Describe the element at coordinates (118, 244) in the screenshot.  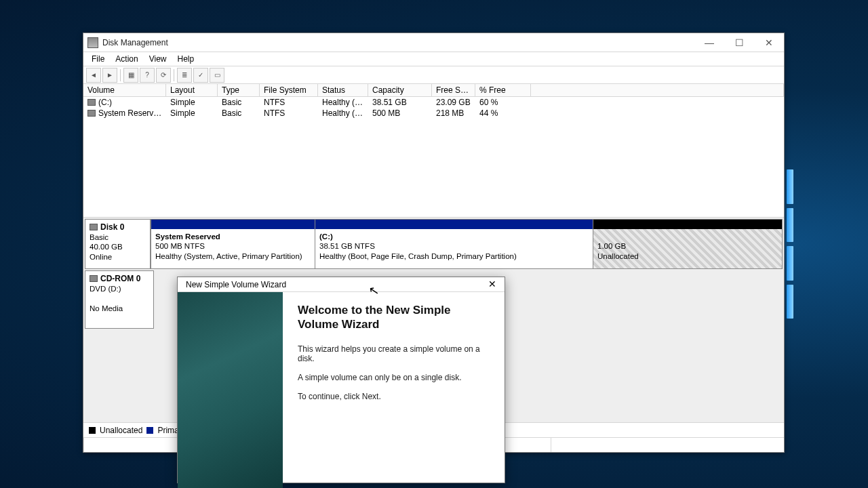
I see `disk-0-label: Disk 0 Basic 40.00 GB Online` at that location.